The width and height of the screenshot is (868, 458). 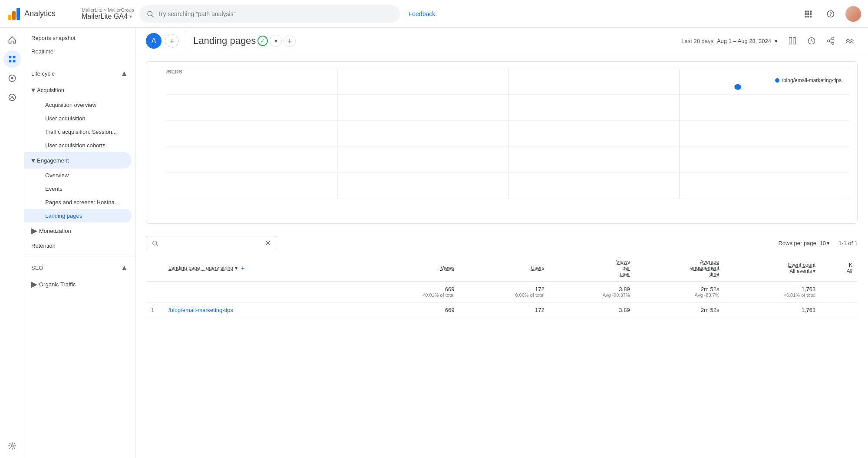 I want to click on search-input, so click(x=275, y=14).